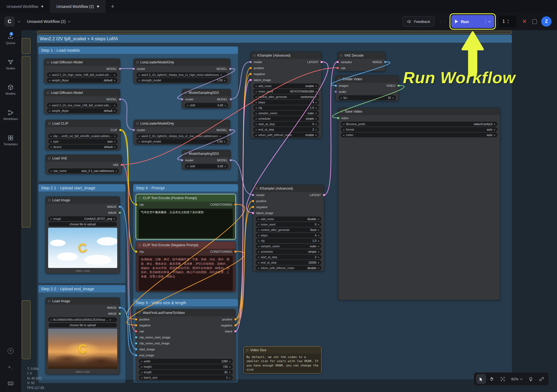 The width and height of the screenshot is (557, 392). I want to click on widget-weight_dtype: ◀weight_dtypedefault▶, so click(82, 80).